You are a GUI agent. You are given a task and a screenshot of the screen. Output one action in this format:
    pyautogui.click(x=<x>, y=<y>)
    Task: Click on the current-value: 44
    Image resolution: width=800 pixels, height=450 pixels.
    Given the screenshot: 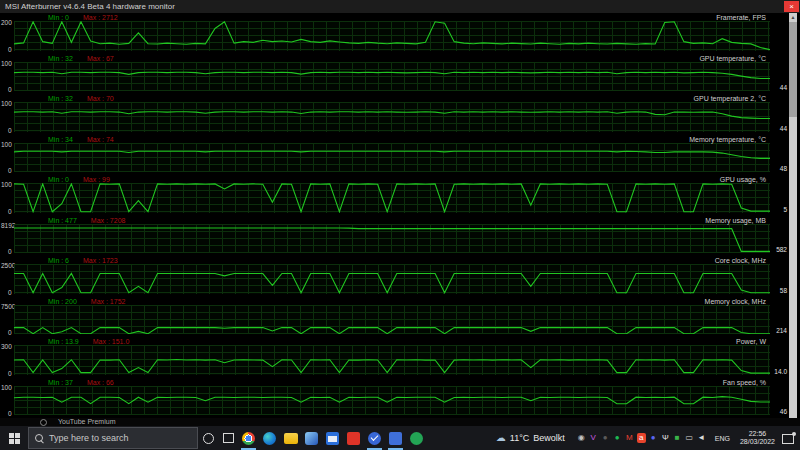 What is the action you would take?
    pyautogui.click(x=784, y=88)
    